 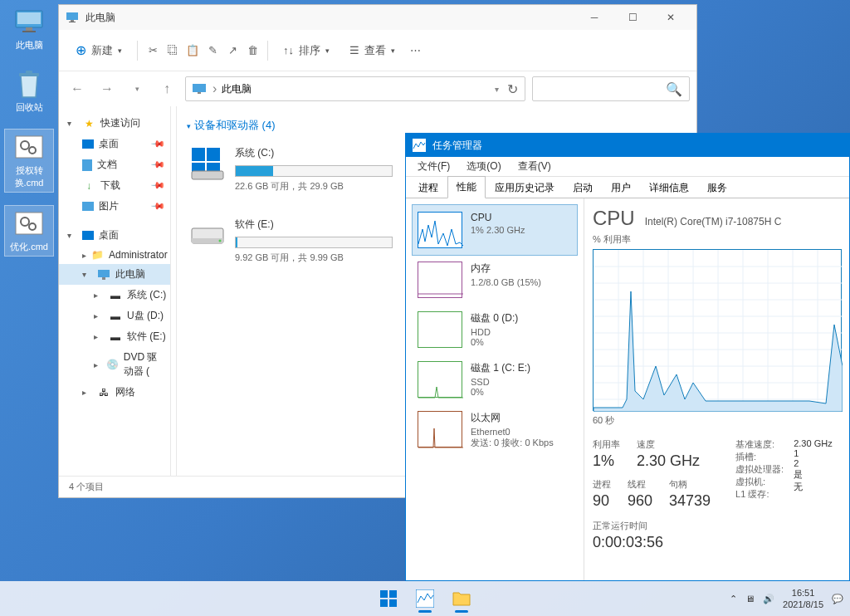 I want to click on sidebar-downloads: ↓下载📌, so click(x=115, y=186).